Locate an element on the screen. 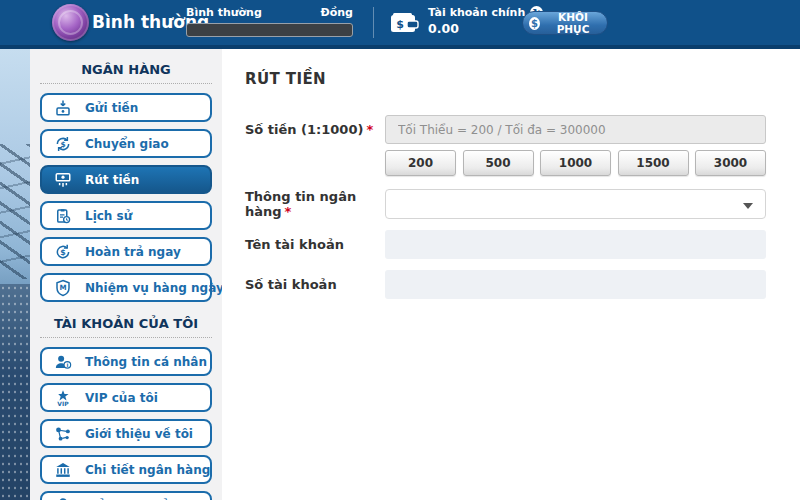  change-password-icon is located at coordinates (63, 498).